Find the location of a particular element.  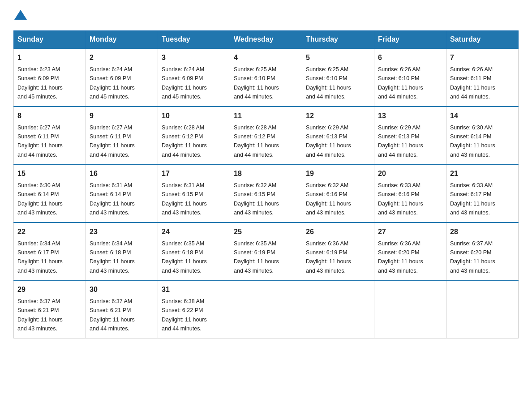

week-row-4: 22 Sunrise: 6:34 AMSunset: 6:17 PMDaylig… is located at coordinates (266, 252).